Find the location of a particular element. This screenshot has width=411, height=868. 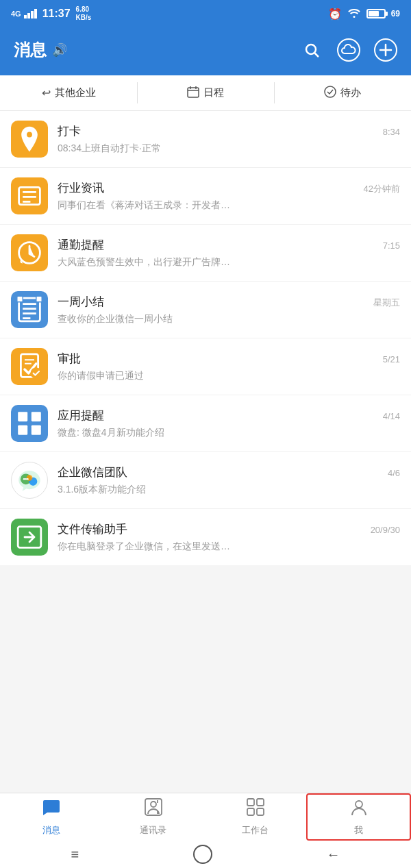

message-time-approve: 5/21 is located at coordinates (392, 359).